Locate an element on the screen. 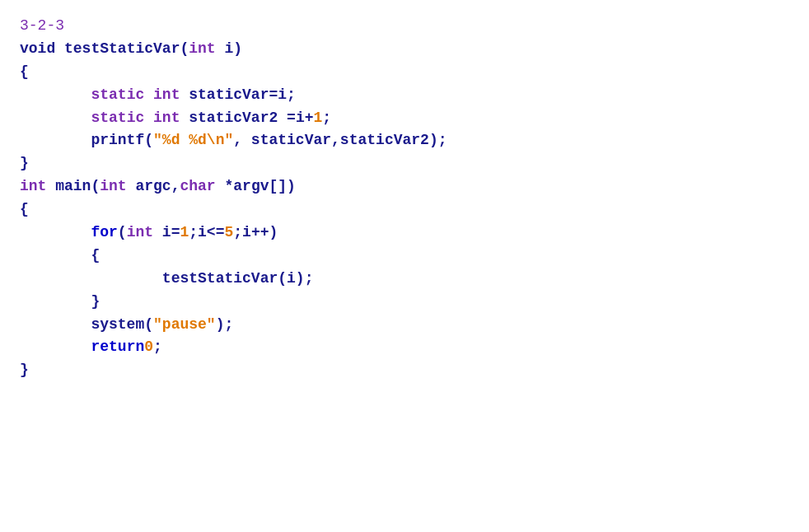  code-line: testStaticVar(i); is located at coordinates (404, 279).